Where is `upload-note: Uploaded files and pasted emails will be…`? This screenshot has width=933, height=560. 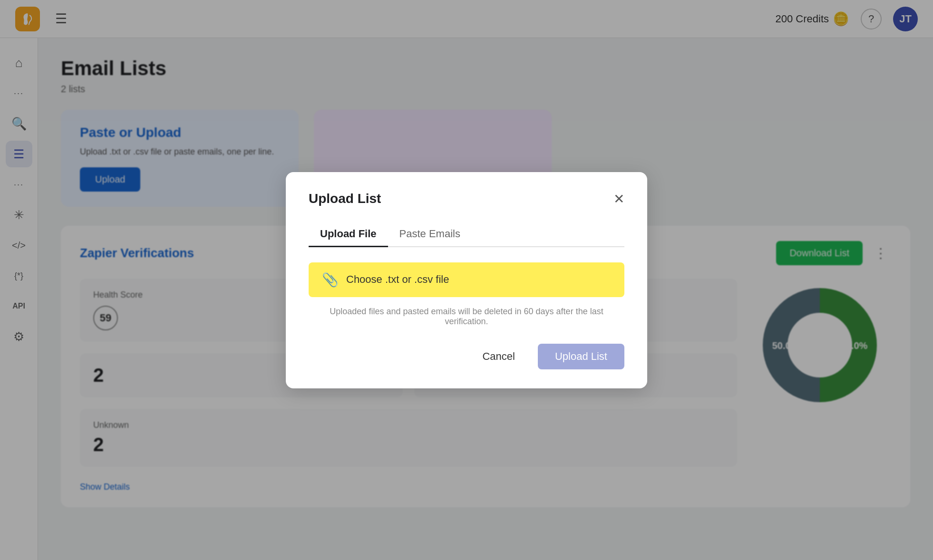 upload-note: Uploaded files and pasted emails will be… is located at coordinates (466, 317).